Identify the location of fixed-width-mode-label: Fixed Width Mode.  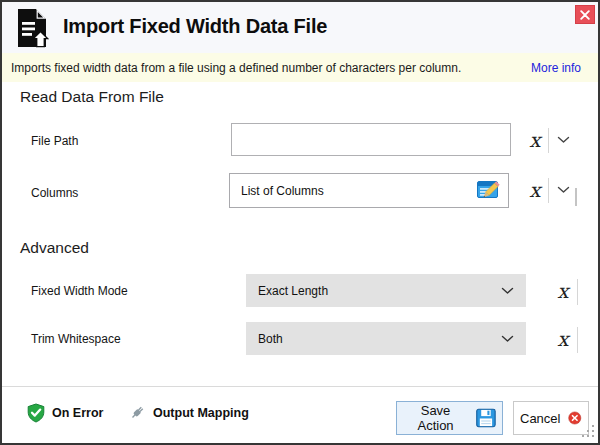
(80, 291).